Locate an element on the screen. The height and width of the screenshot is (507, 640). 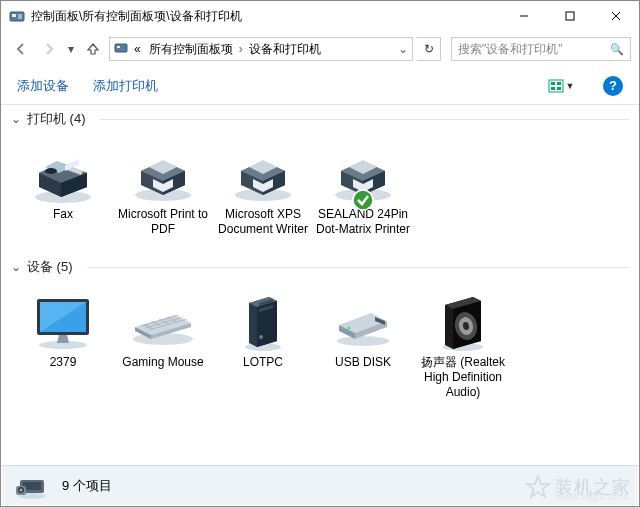
device-item: 2379 is located at coordinates (63, 344).